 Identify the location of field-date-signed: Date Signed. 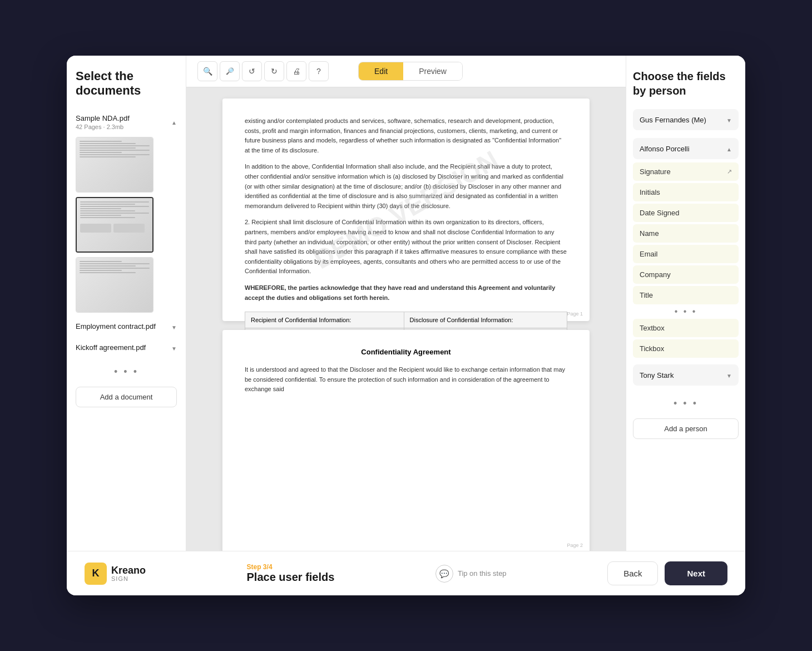
(686, 213).